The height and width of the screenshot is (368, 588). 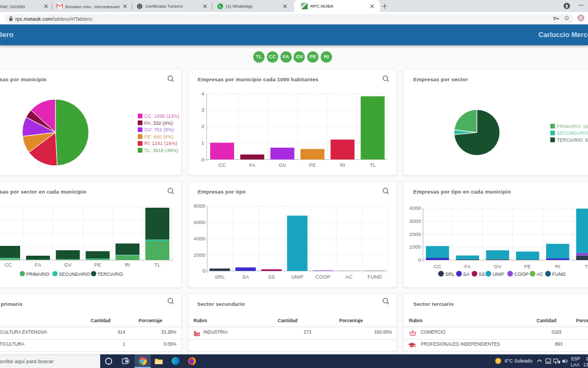 I want to click on svg-text: TERCIARIO: 5847, so click(x=573, y=140).